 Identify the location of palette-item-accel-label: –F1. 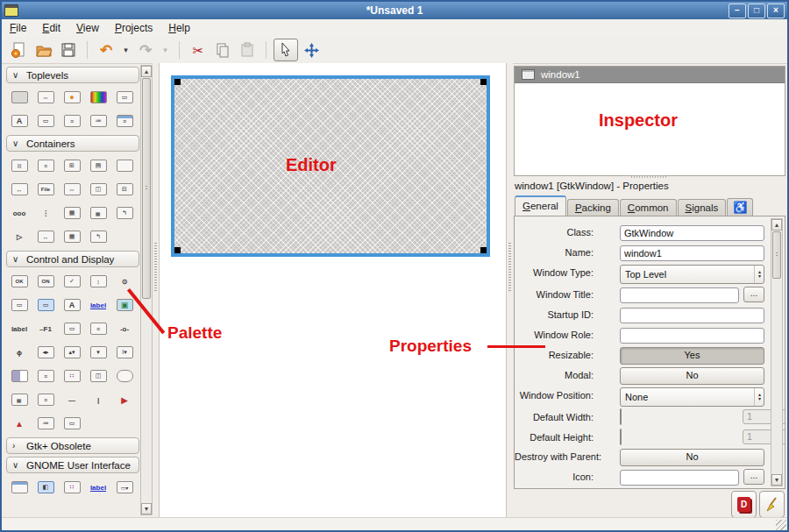
(46, 329).